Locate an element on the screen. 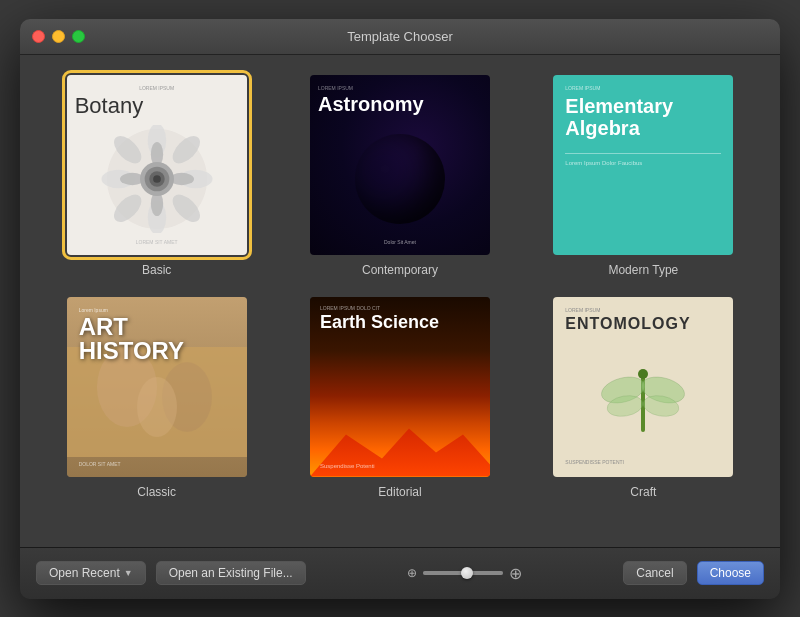 The width and height of the screenshot is (800, 617). zoom-slider is located at coordinates (463, 573).